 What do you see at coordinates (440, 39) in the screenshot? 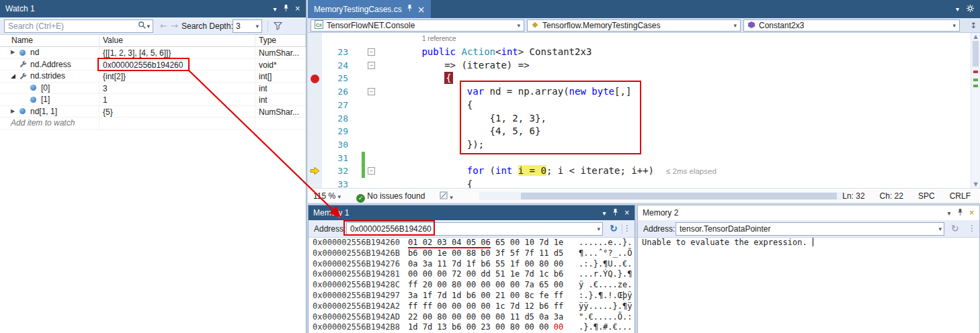
I see `codelens-references: 1 reference` at bounding box center [440, 39].